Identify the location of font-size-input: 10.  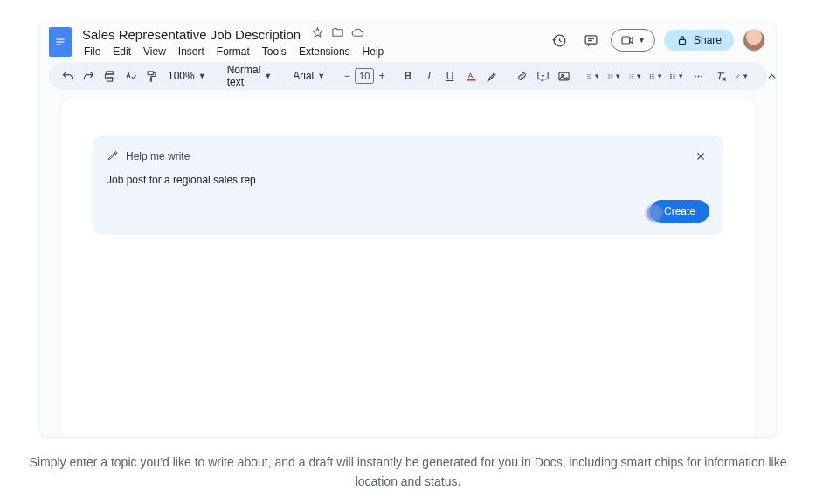
(364, 76).